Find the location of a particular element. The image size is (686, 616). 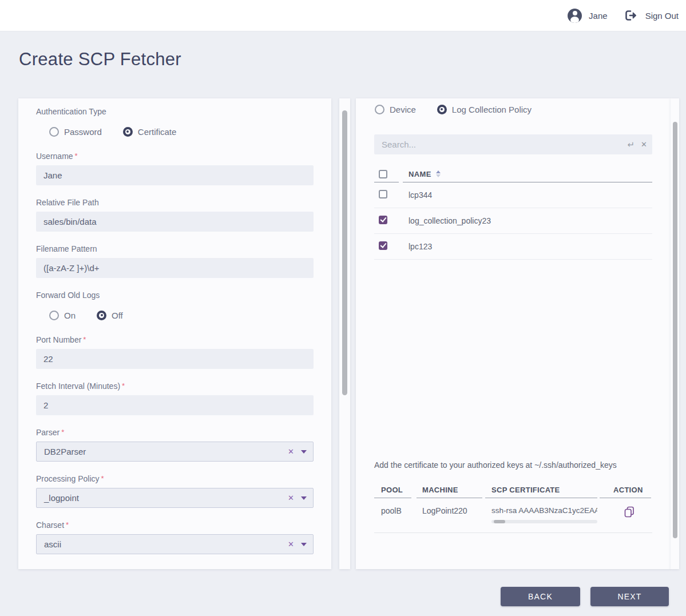

certificate-value: ssh-rsa AAAAB3NzaC1yc2EAAAAD is located at coordinates (545, 510).